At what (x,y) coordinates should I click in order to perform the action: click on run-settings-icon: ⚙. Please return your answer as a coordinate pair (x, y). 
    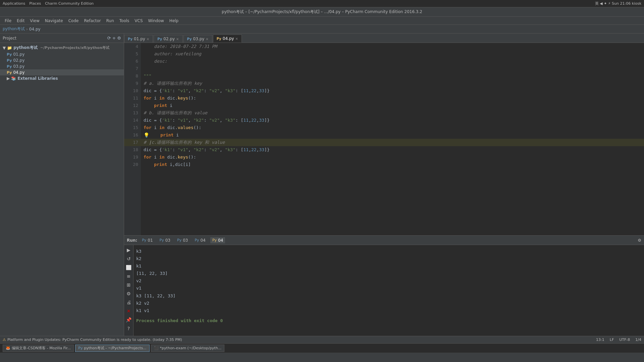
    Looking at the image, I should click on (639, 240).